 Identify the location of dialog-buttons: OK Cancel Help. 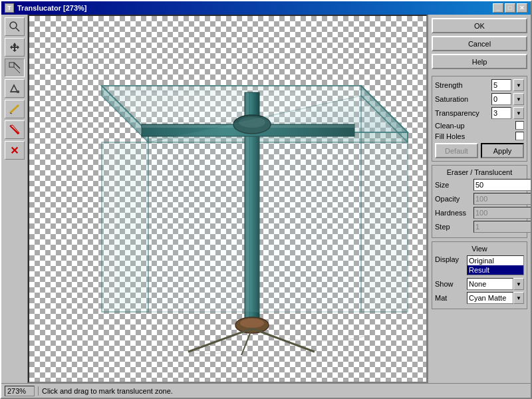
(479, 44).